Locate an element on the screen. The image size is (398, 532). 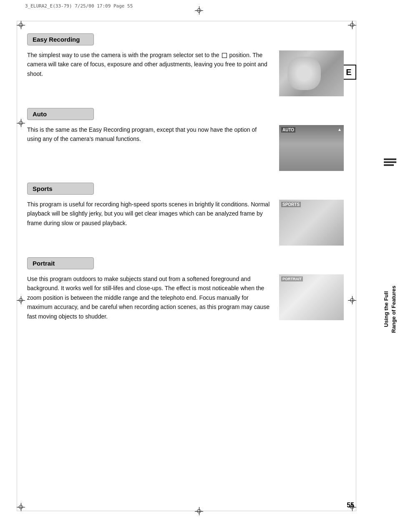
reg-mark-bottom-center is located at coordinates (199, 511).